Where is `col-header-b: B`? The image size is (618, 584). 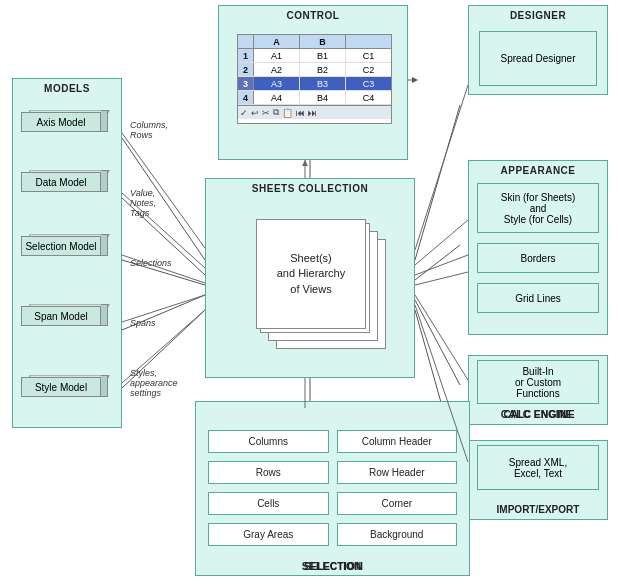 col-header-b: B is located at coordinates (323, 42).